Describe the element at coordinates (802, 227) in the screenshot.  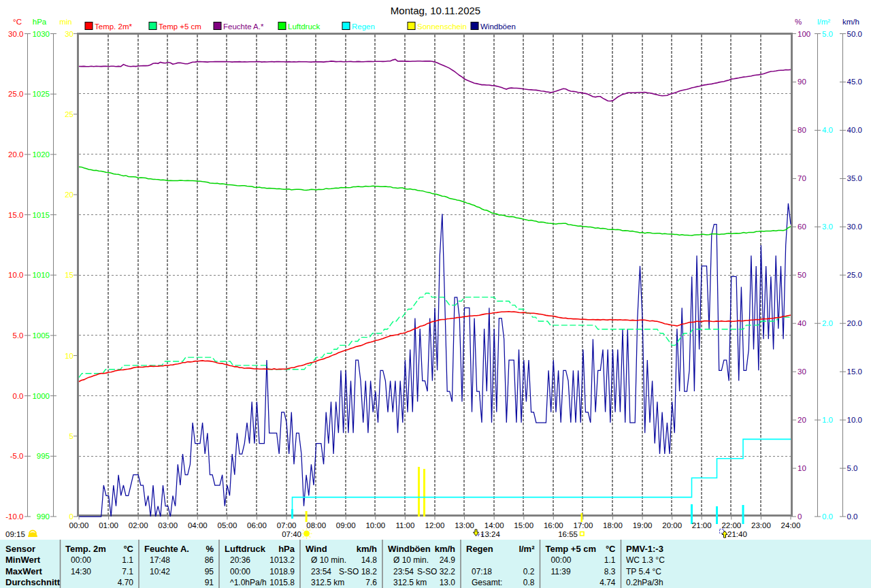
I see `svg-text: 60` at that location.